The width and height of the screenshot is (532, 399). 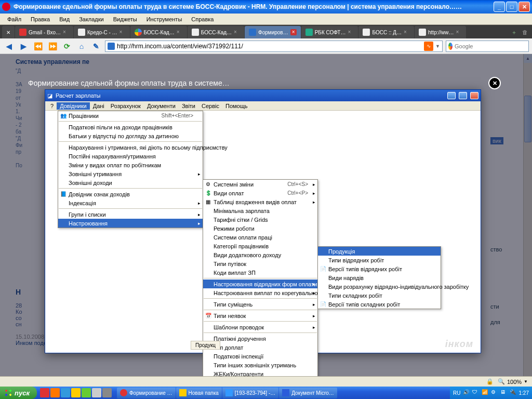 What do you see at coordinates (490, 46) in the screenshot?
I see `search-input` at bounding box center [490, 46].